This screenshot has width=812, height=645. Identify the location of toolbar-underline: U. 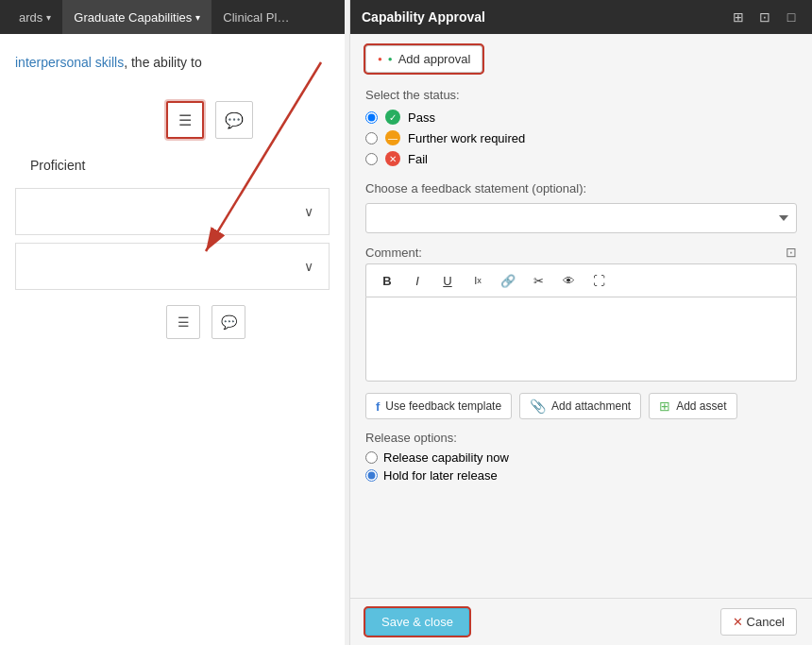
(448, 280).